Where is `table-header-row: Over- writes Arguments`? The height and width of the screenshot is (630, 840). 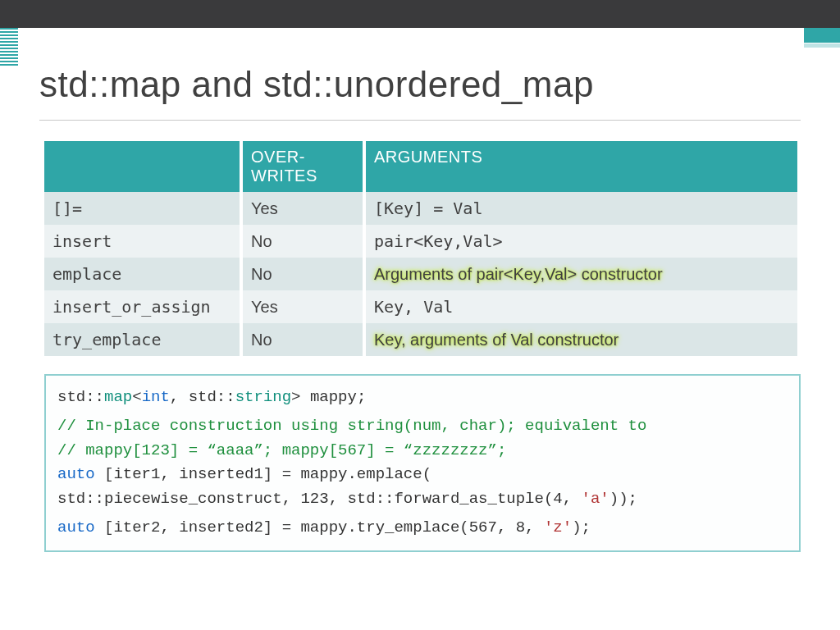
table-header-row: Over- writes Arguments is located at coordinates (422, 167).